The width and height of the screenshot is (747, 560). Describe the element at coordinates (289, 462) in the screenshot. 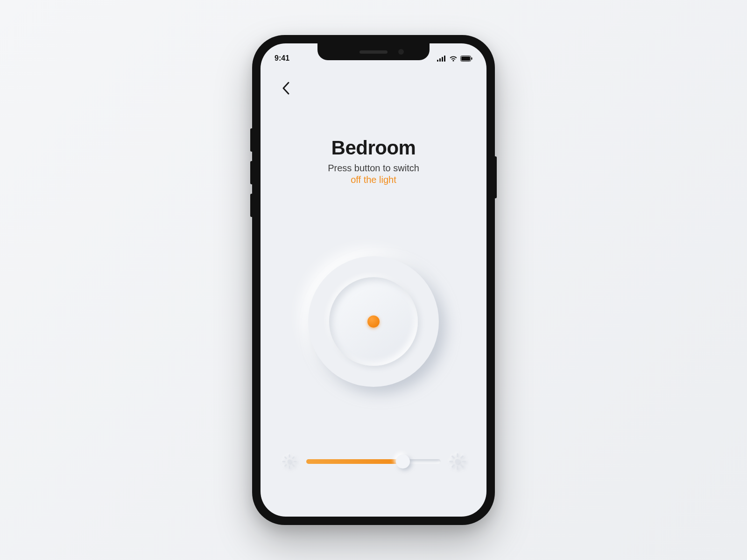

I see `brightness-low-icon` at that location.